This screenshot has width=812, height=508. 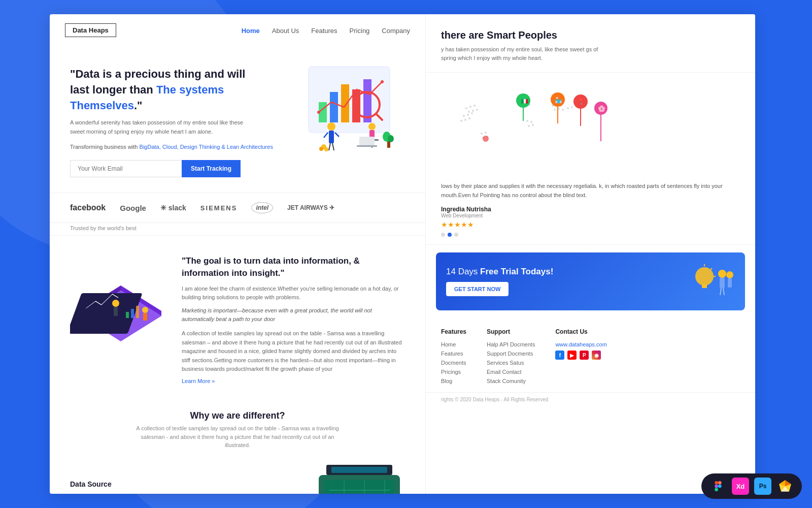 What do you see at coordinates (718, 486) in the screenshot?
I see `figma-icon` at bounding box center [718, 486].